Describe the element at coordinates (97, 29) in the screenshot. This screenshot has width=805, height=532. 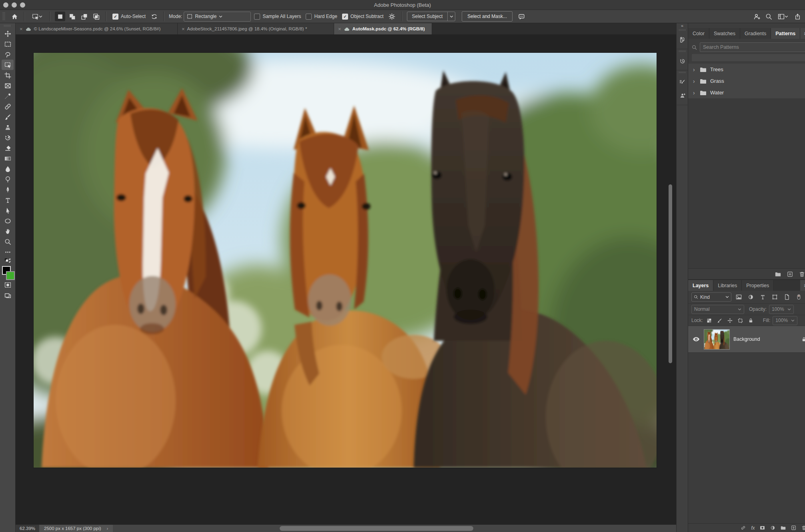
I see `document-tab-1: × © LandscapeMixer-Seasons.psdc @ 24.6% …` at that location.